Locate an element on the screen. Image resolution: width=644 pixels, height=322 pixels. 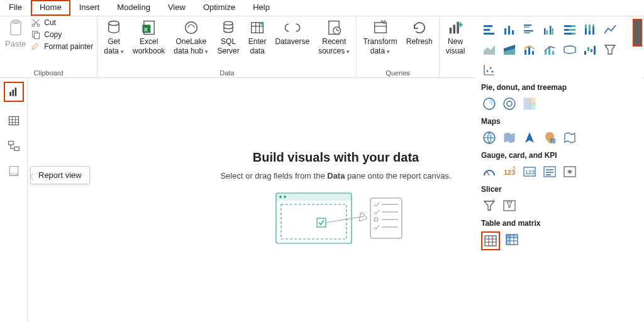
canvas-subtext: Select or drag fields from the Data pane… is located at coordinates (336, 176).